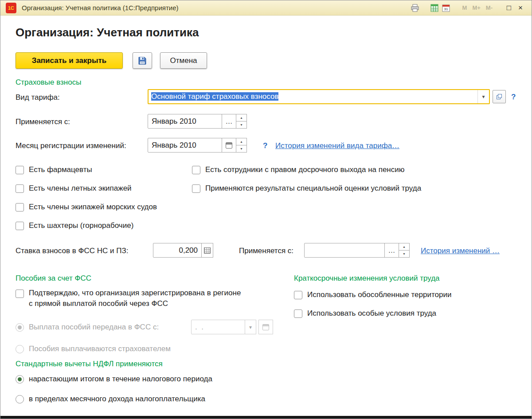 This screenshot has width=532, height=419. Describe the element at coordinates (265, 146) in the screenshot. I see `registration-month-help-link: ?` at that location.